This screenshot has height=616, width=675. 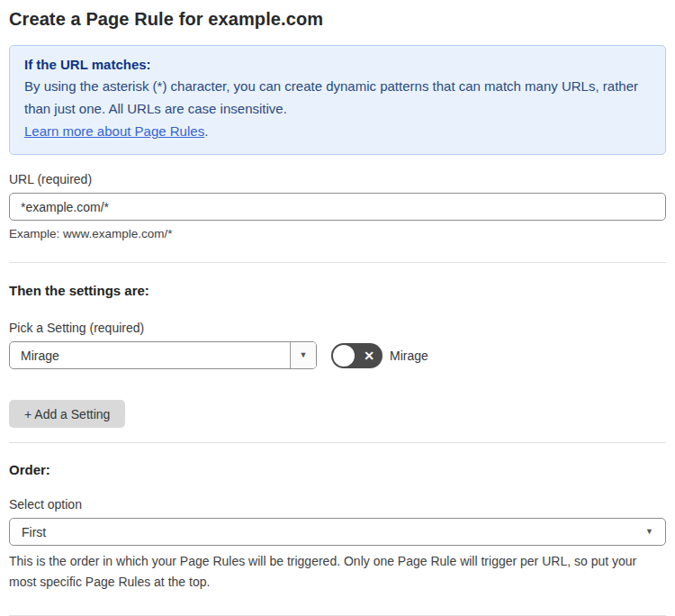 I want to click on order-select: First ▼, so click(x=338, y=531).